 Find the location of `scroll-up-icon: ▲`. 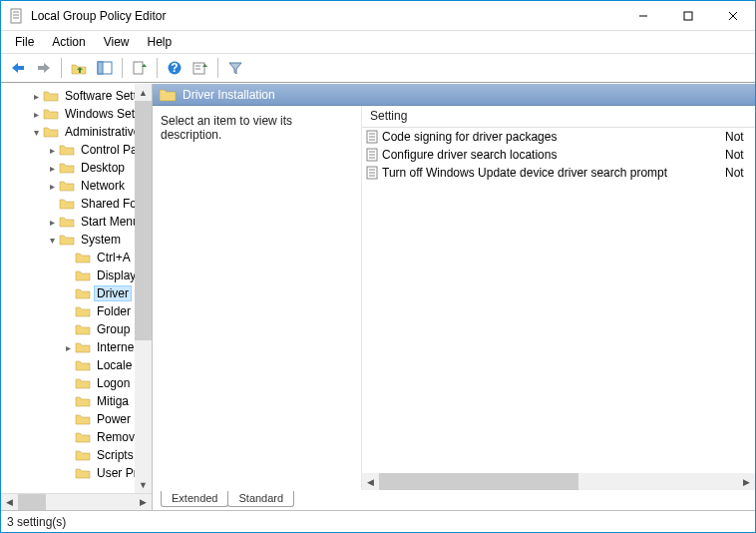

scroll-up-icon: ▲ is located at coordinates (144, 92).